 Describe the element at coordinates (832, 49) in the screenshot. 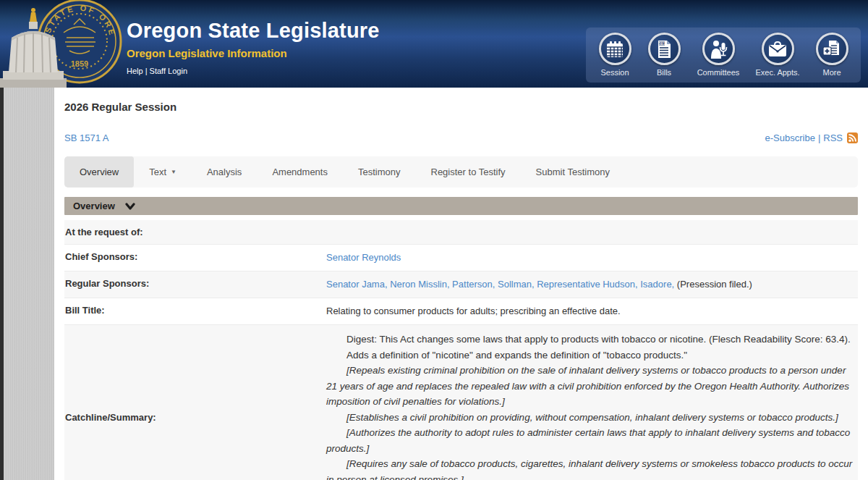

I see `document-plus-icon` at that location.